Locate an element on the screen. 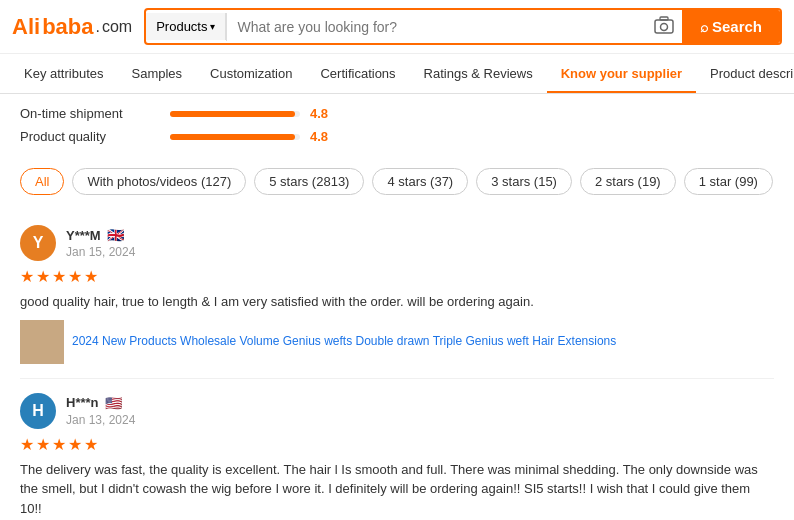  rating-row-quality: Product quality 4.8 is located at coordinates (397, 136).